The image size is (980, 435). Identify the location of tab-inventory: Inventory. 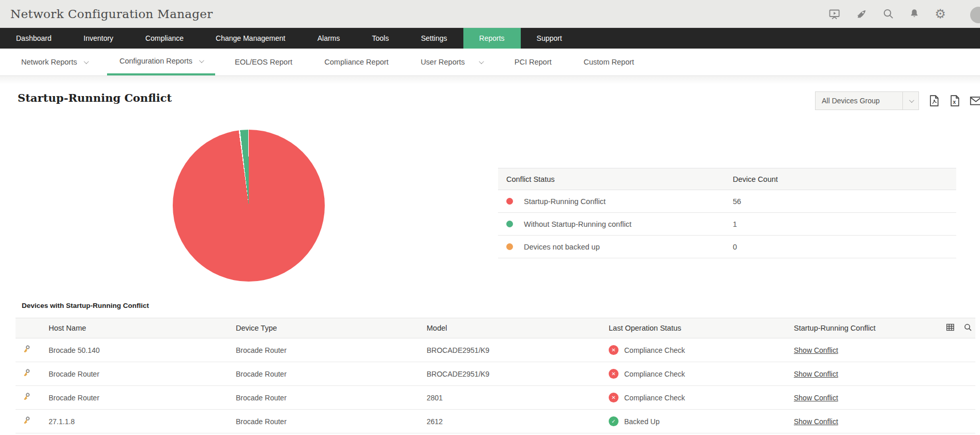
(99, 38).